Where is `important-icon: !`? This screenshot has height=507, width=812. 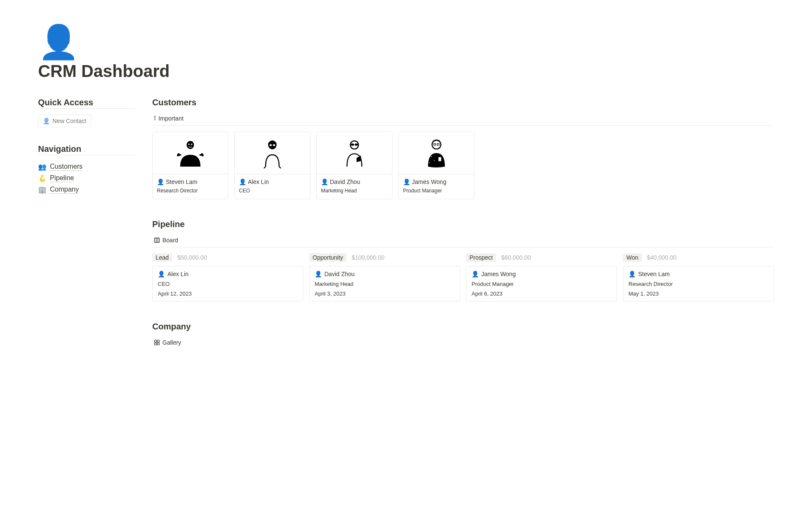 important-icon: ! is located at coordinates (155, 118).